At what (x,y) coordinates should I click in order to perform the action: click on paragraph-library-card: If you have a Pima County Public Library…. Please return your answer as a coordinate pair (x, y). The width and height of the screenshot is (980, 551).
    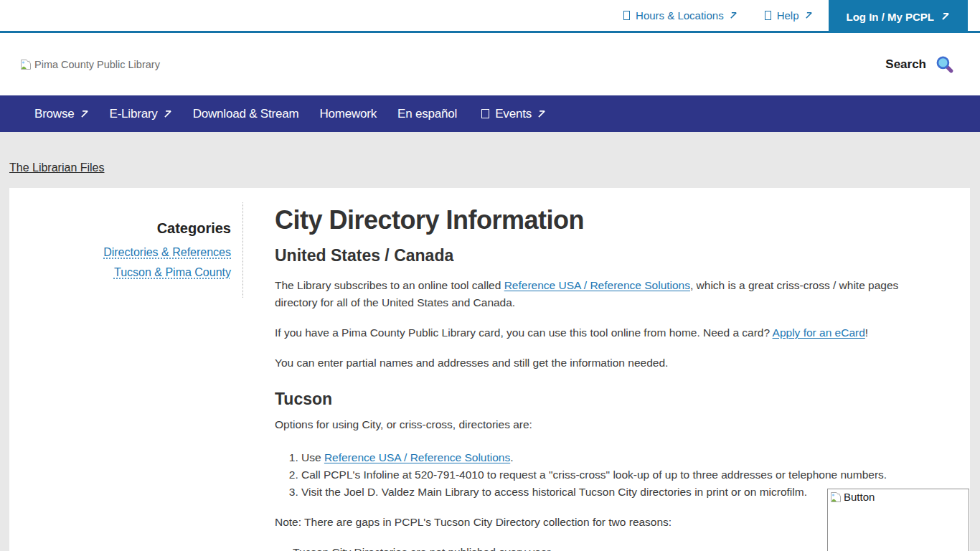
    Looking at the image, I should click on (602, 333).